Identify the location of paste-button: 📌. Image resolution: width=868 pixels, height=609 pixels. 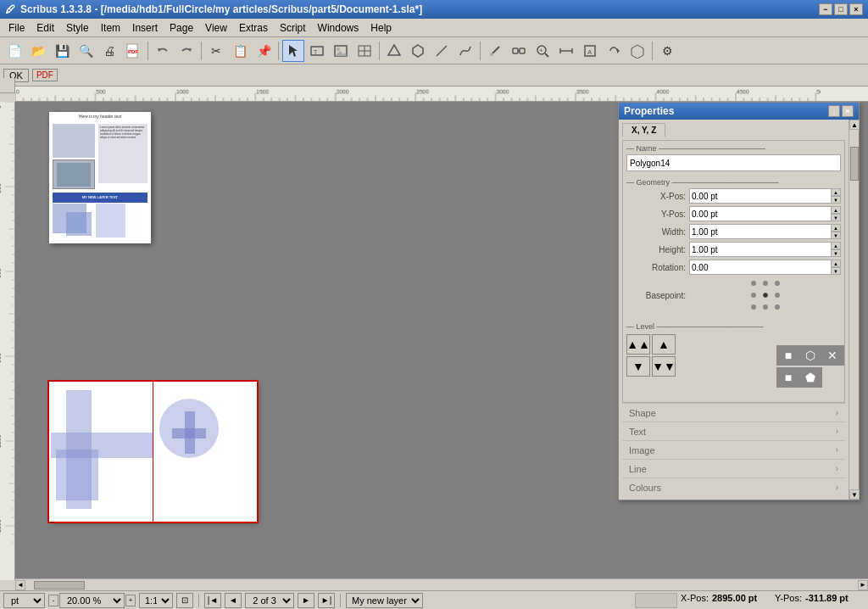
(264, 51).